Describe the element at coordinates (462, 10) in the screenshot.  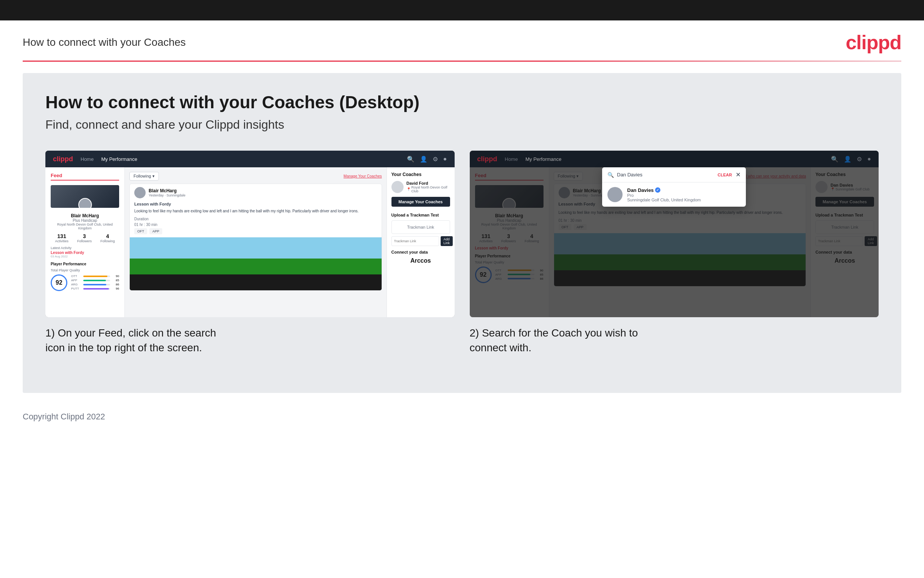
I see `top-bar` at that location.